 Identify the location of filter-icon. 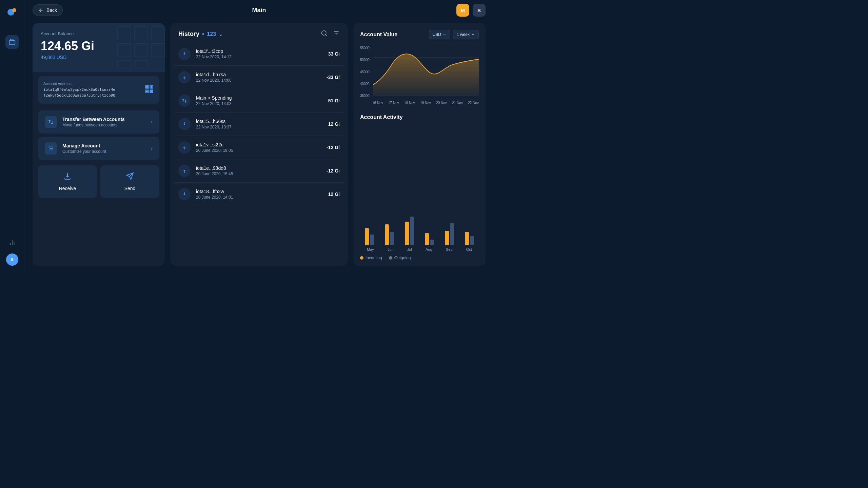
(336, 34).